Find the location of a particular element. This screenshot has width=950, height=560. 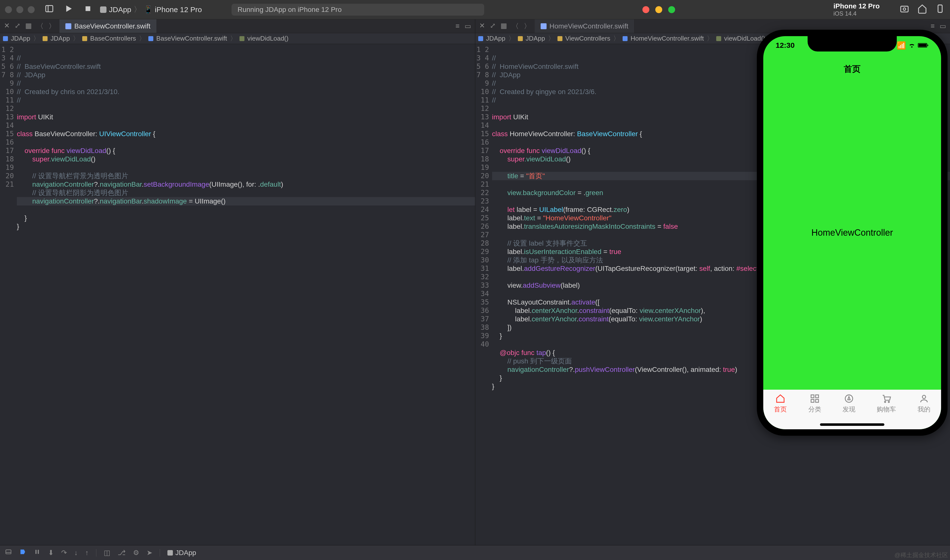

minimap-toggle-icon: ≡ is located at coordinates (457, 26).